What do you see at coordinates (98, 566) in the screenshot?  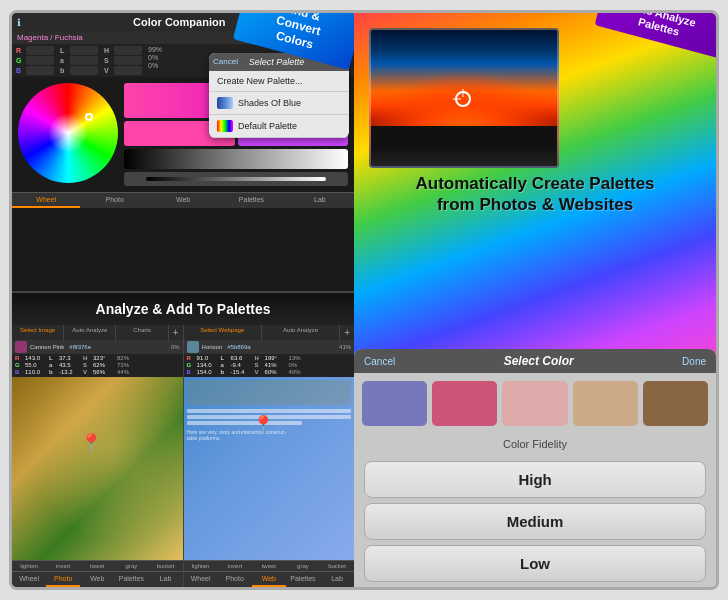 I see `sub-bottom-tabs-1: lighten invert tweet gray bucket` at bounding box center [98, 566].